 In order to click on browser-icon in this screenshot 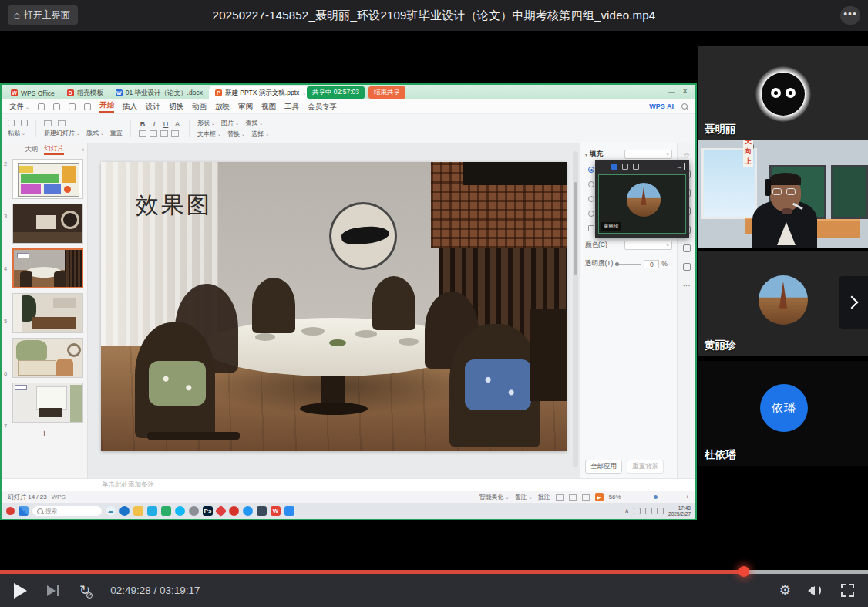, I will do `click(194, 511)`.